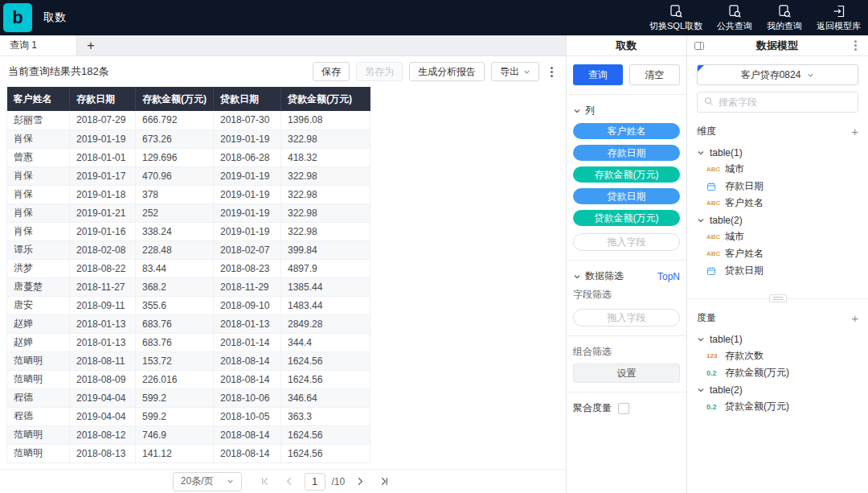  I want to click on add-tab-button: +, so click(91, 45).